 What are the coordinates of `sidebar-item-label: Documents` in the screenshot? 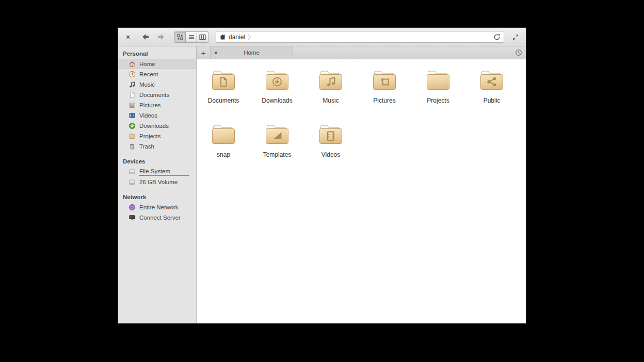 It's located at (154, 95).